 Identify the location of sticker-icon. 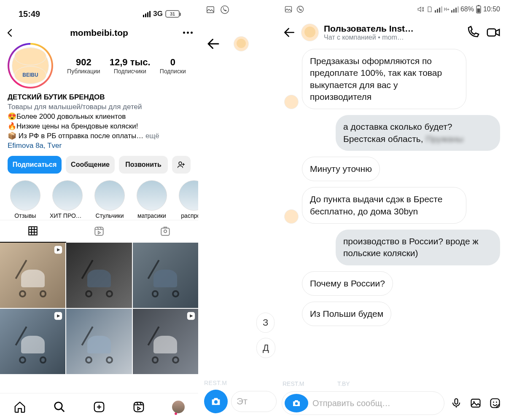
(495, 403).